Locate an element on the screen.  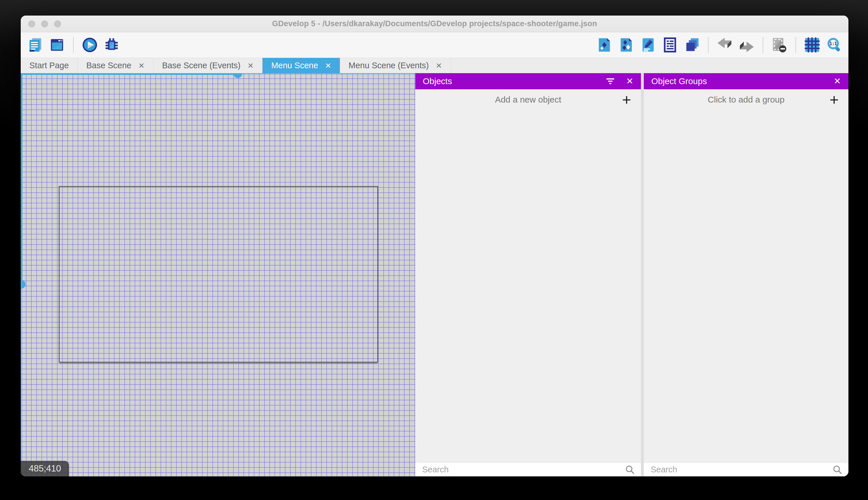
zoom-reset-button: 1:1 is located at coordinates (834, 45).